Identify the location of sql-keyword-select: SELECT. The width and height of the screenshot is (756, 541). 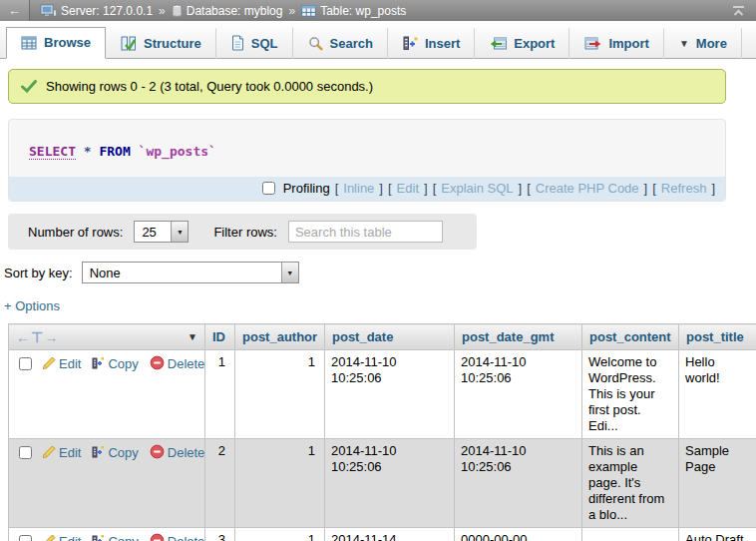
(52, 152).